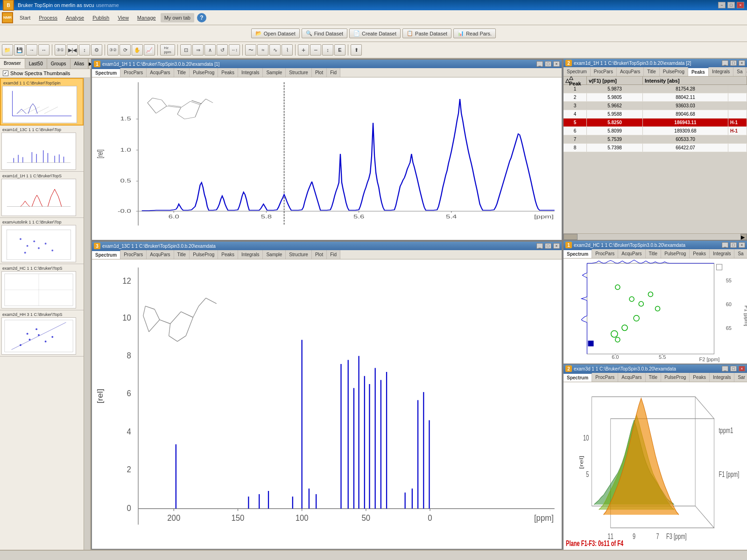 This screenshot has height=560, width=747. What do you see at coordinates (675, 254) in the screenshot?
I see `panel-2d-tab-pulseprog: PulseProg` at bounding box center [675, 254].